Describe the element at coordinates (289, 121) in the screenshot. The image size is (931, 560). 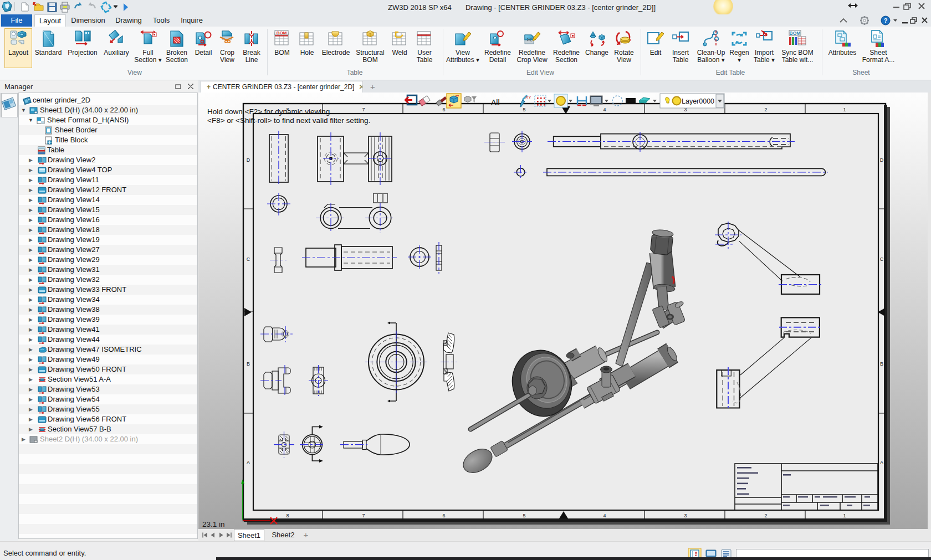
I see `svg-text:<F8> or <Shift-roll> to find n: <F8> or <Shift-roll> to find next valid …` at that location.